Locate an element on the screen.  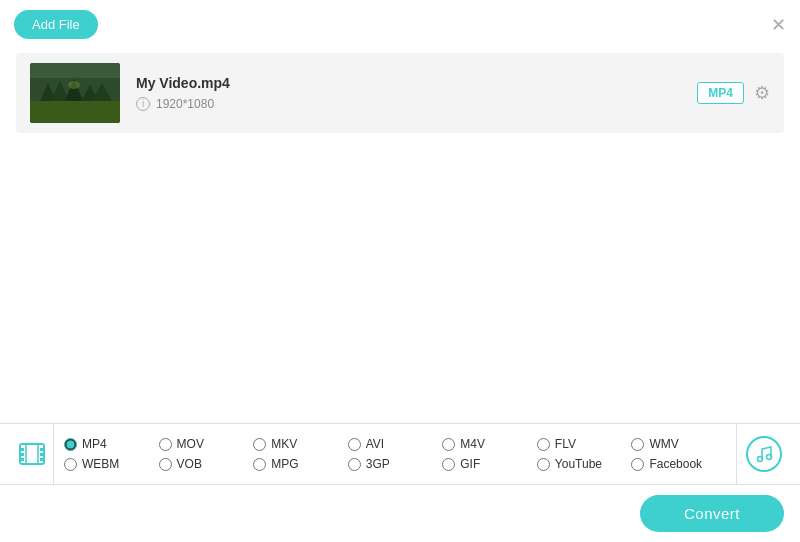
format-option-mkv: MKV is located at coordinates (300, 444).